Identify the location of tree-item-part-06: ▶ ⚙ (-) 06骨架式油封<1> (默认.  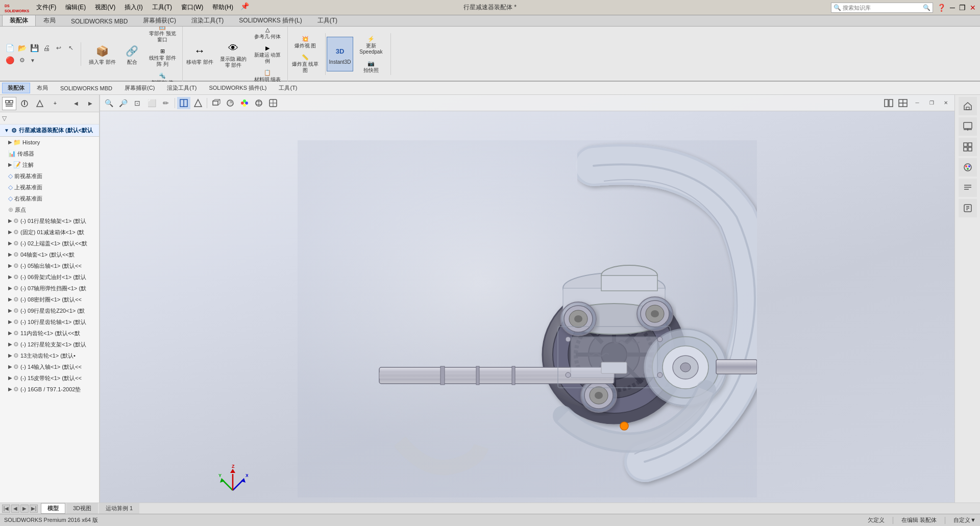
(50, 277).